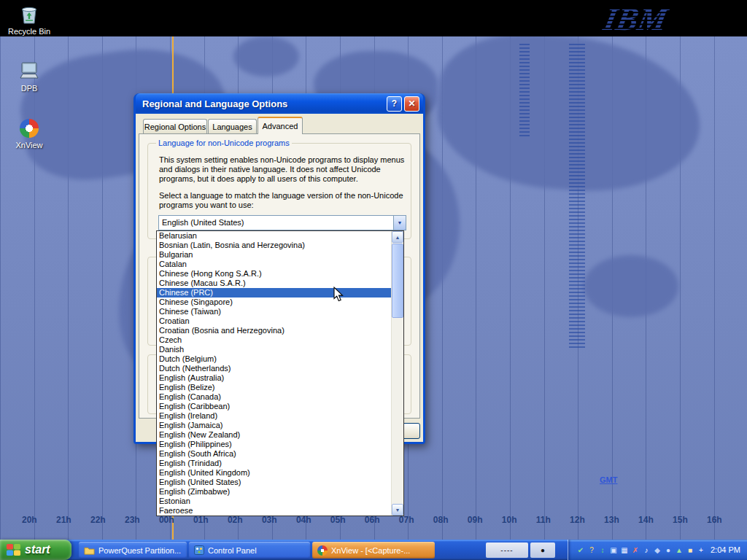 The height and width of the screenshot is (560, 747). I want to click on top-banner: IBM, so click(374, 18).